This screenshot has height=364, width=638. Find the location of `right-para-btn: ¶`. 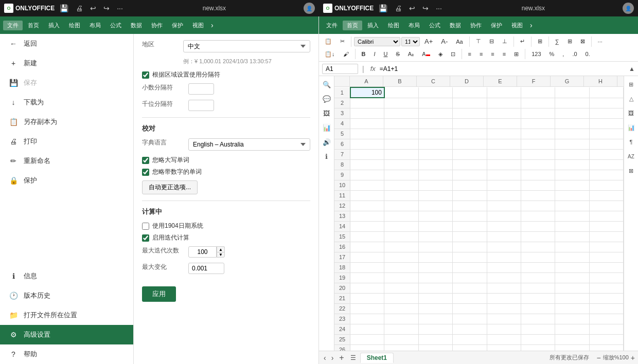

right-para-btn: ¶ is located at coordinates (631, 142).